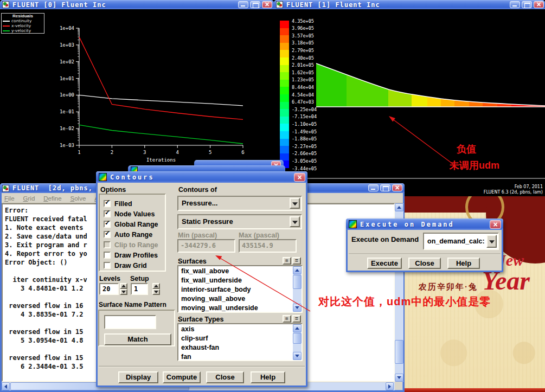 Image resolution: width=545 pixels, height=392 pixels. I want to click on scroll-right-icon, so click(389, 386).